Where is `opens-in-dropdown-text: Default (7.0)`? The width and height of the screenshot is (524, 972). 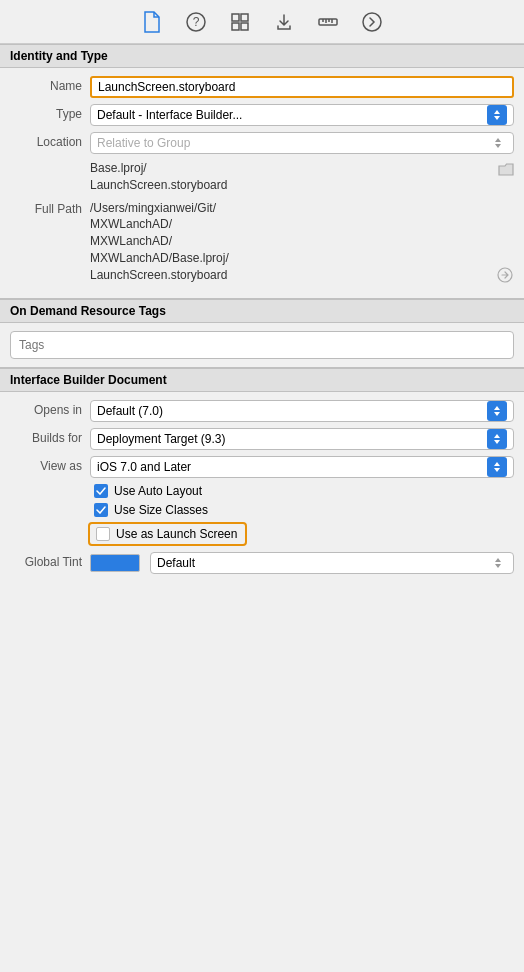 opens-in-dropdown-text: Default (7.0) is located at coordinates (290, 411).